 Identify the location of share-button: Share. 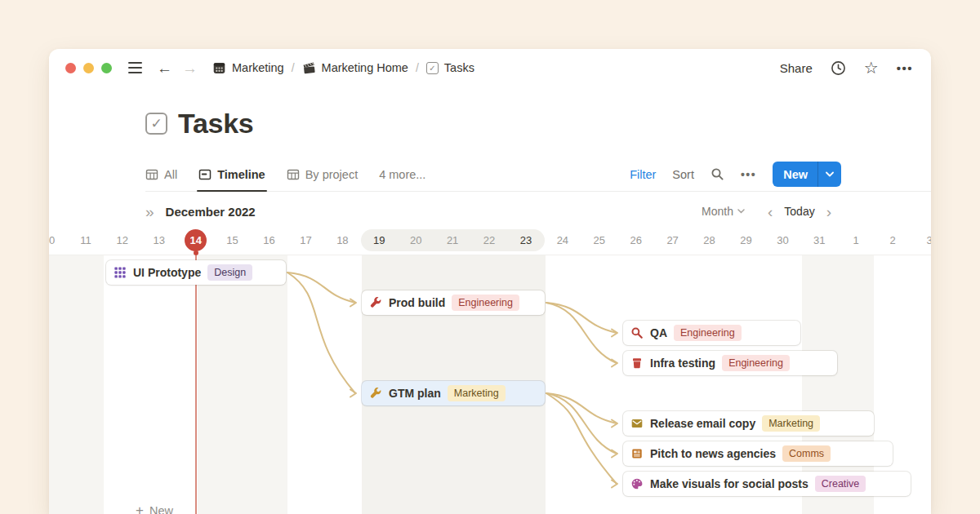
(796, 69).